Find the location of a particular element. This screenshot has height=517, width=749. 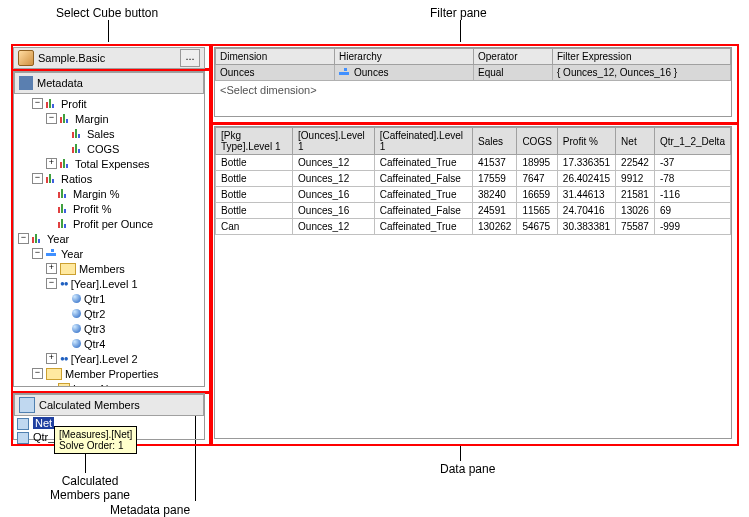

data-cell: 31.44613 is located at coordinates (586, 195).